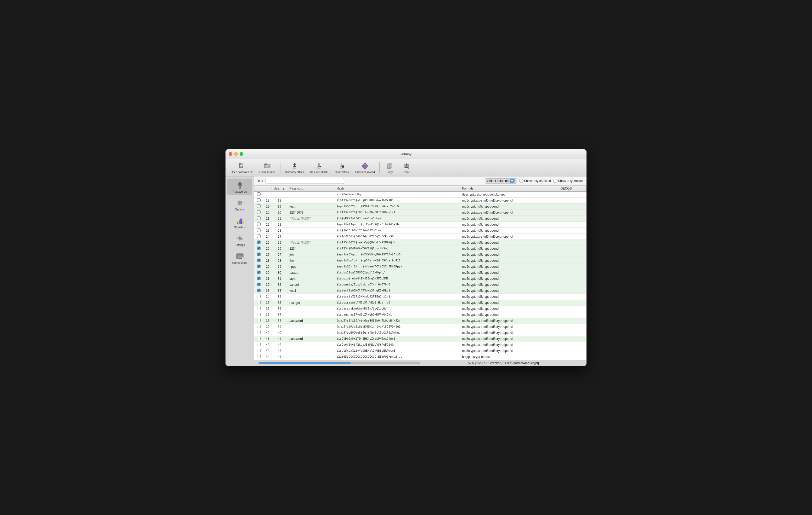 This screenshot has width=812, height=515. Describe the element at coordinates (311, 189) in the screenshot. I see `col-password: Password` at that location.